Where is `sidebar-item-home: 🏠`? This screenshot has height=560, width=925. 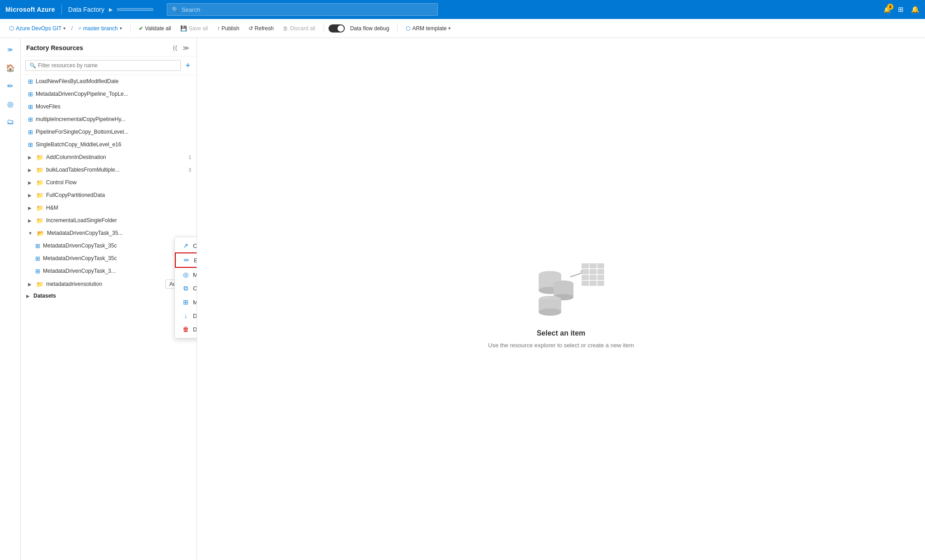 sidebar-item-home: 🏠 is located at coordinates (10, 68).